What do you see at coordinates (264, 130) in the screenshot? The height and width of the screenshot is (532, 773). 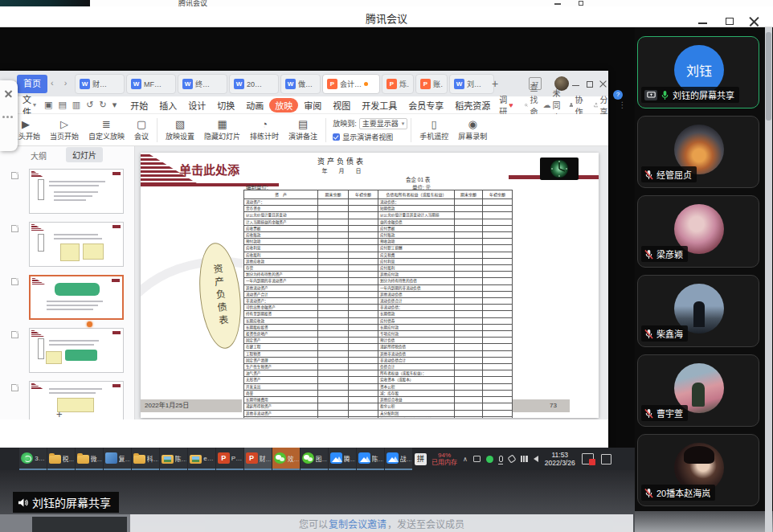 I see `ribbon-button-排练计时: ◔排练计时` at bounding box center [264, 130].